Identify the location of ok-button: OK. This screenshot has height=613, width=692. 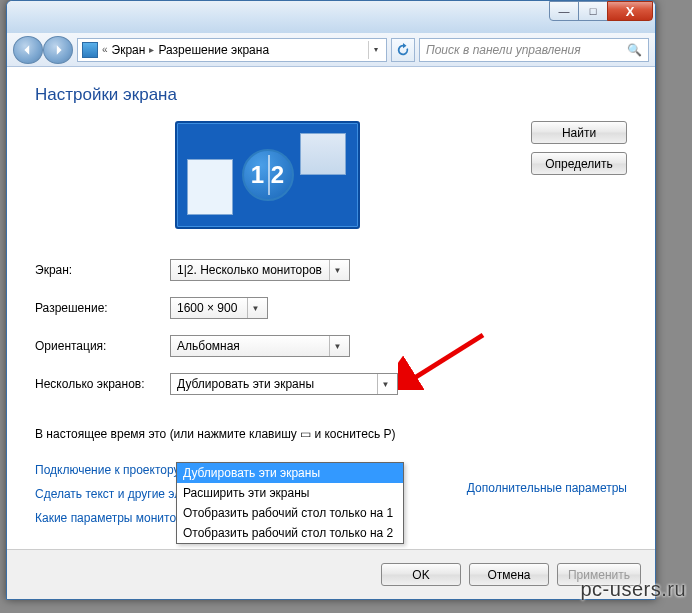
(421, 574).